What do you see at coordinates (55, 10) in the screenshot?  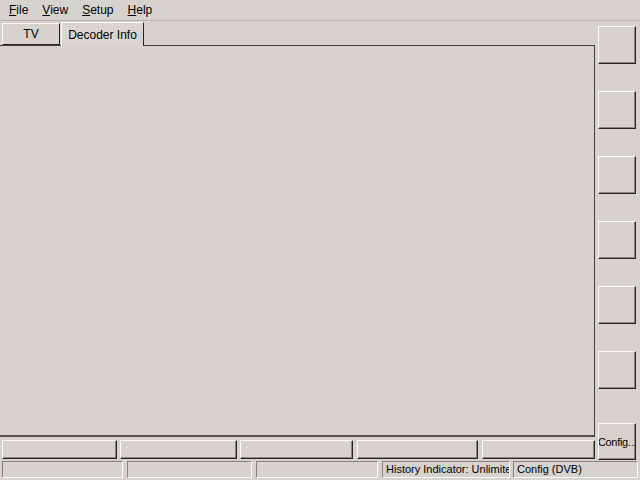 I see `menu-view: View` at bounding box center [55, 10].